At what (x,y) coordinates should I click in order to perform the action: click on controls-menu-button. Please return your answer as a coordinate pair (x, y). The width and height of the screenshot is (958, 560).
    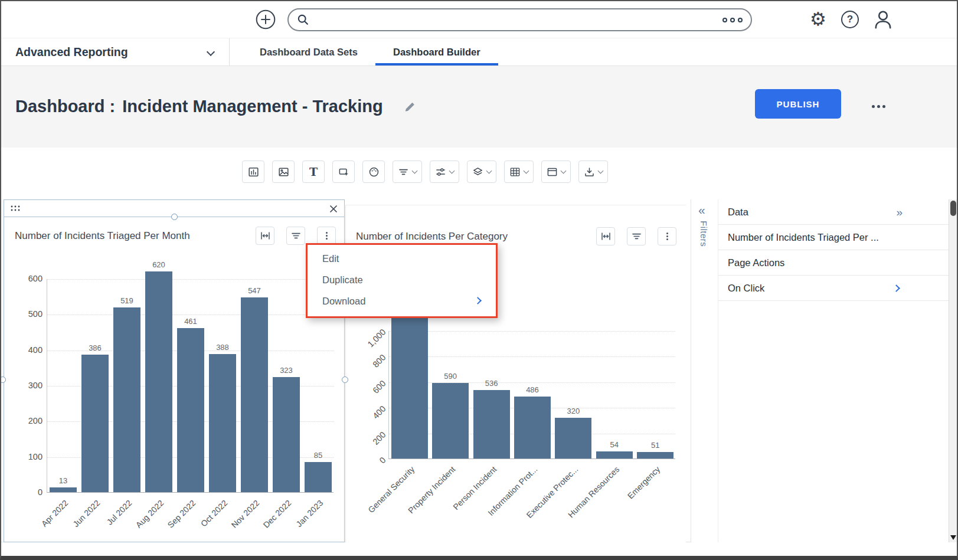
    Looking at the image, I should click on (444, 172).